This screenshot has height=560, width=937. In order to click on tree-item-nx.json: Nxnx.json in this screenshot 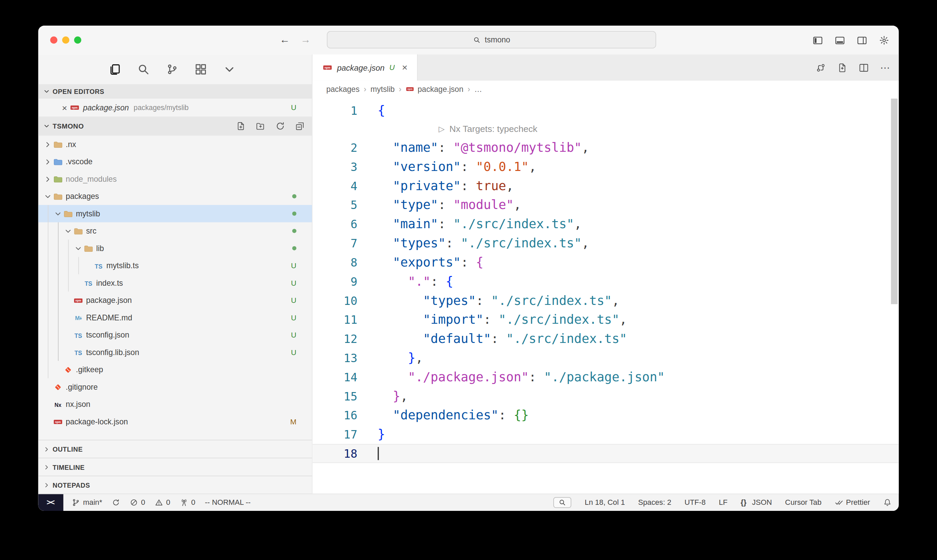, I will do `click(175, 404)`.